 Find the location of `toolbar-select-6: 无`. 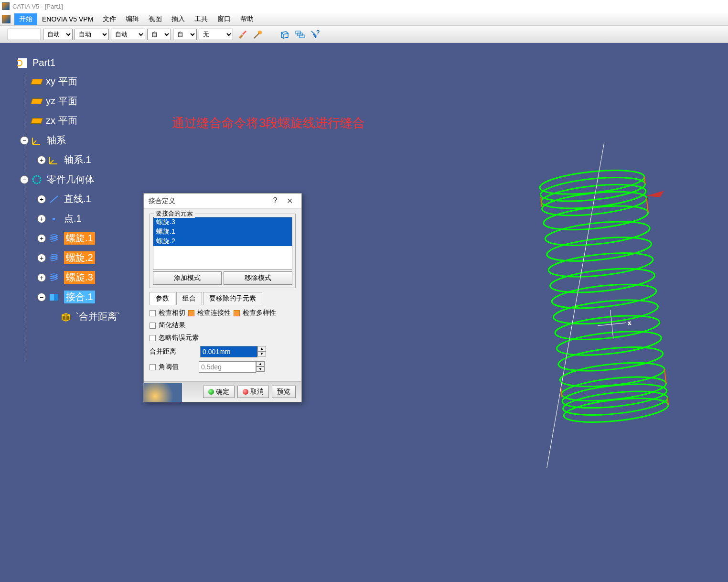

toolbar-select-6: 无 is located at coordinates (216, 34).